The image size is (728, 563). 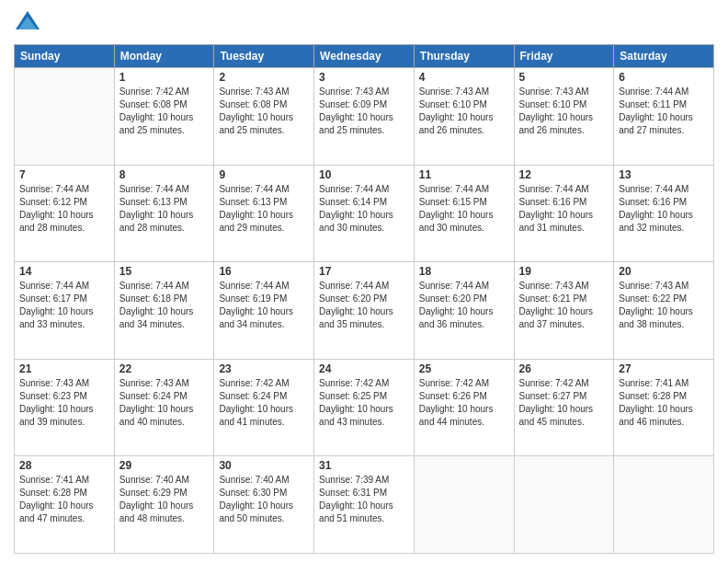 What do you see at coordinates (564, 305) in the screenshot?
I see `day-info: Sunrise: 7:43 AM Sunset: 6:21 PM Dayligh…` at bounding box center [564, 305].